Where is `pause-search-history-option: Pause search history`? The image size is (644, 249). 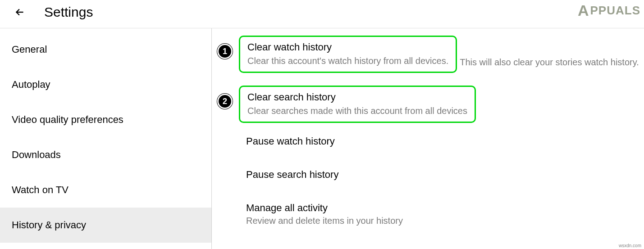 pause-search-history-option: Pause search history is located at coordinates (428, 175).